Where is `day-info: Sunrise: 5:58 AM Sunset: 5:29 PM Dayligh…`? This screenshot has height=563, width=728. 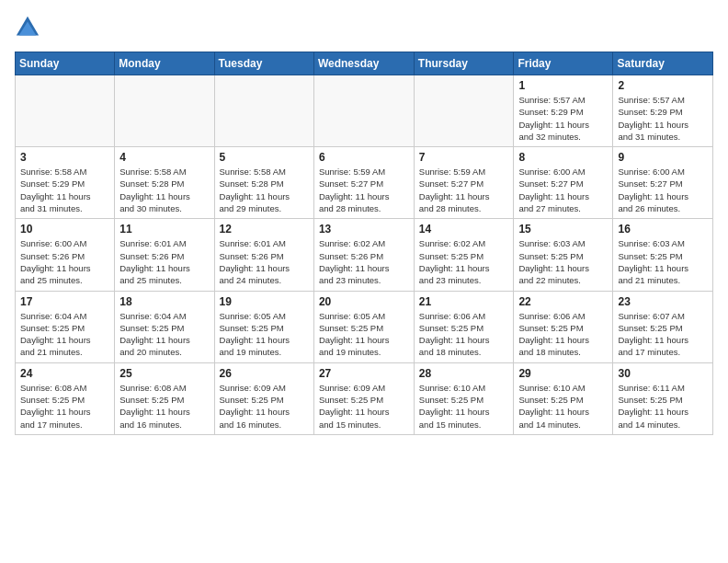 day-info: Sunrise: 5:58 AM Sunset: 5:29 PM Dayligh… is located at coordinates (64, 190).